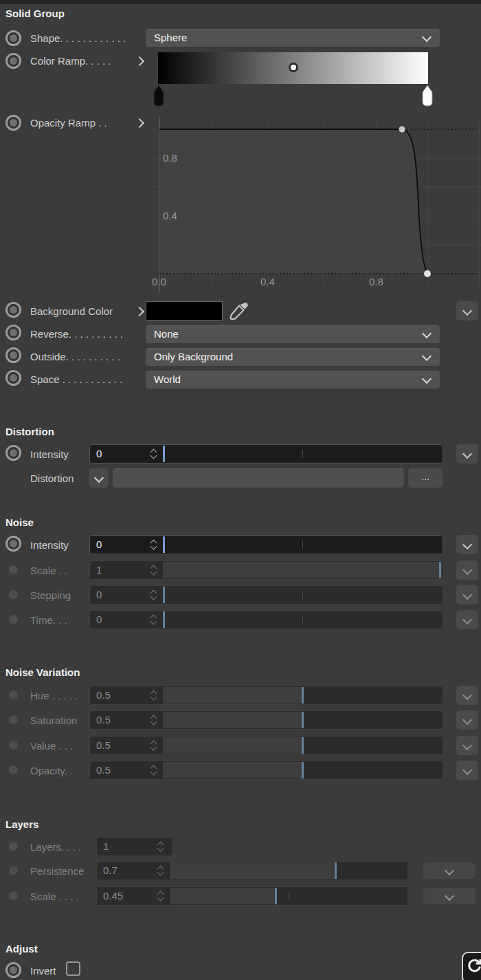 The height and width of the screenshot is (980, 481). What do you see at coordinates (14, 846) in the screenshot?
I see `enable-toggle-layers` at bounding box center [14, 846].